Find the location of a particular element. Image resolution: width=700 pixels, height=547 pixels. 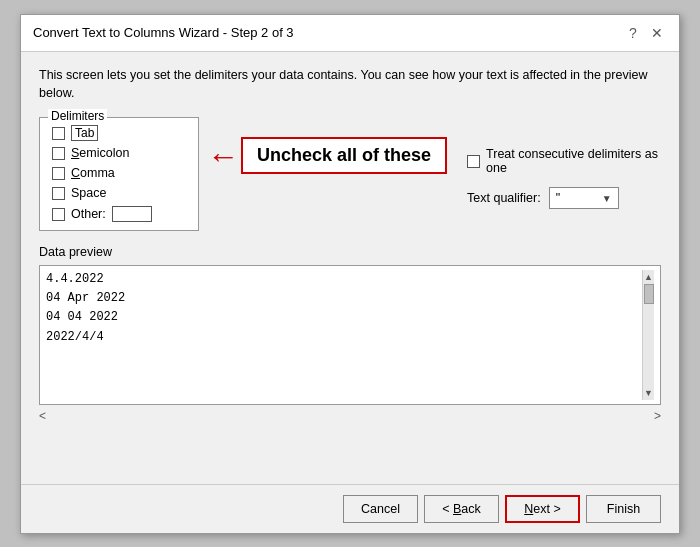

right-options: Treat consecutive delimiters as one Text… is located at coordinates (564, 189).